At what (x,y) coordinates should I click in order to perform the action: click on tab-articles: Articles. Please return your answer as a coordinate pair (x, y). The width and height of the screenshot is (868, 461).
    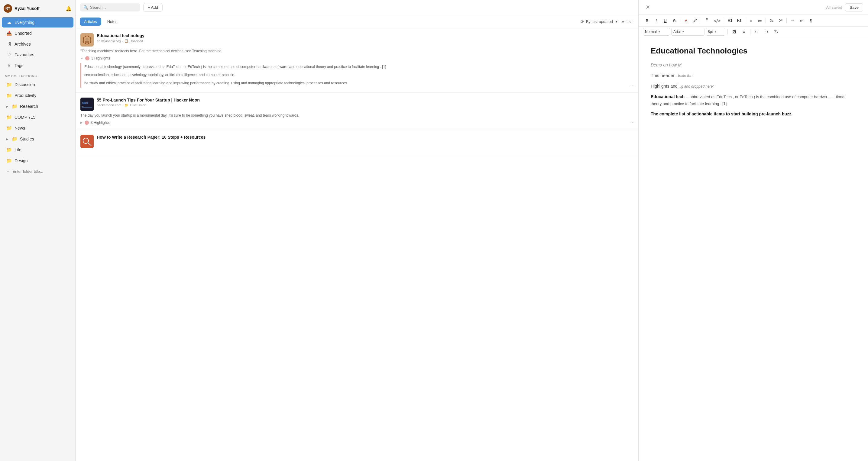
    Looking at the image, I should click on (90, 22).